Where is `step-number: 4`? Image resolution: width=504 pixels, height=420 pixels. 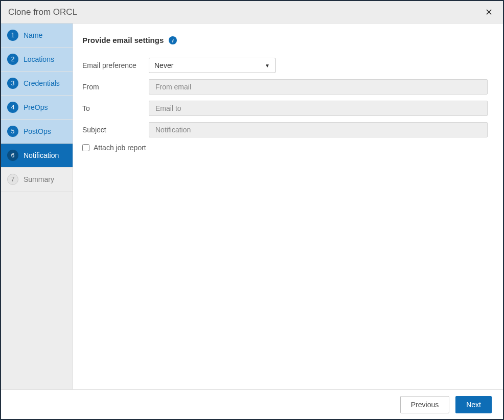
step-number: 4 is located at coordinates (13, 107).